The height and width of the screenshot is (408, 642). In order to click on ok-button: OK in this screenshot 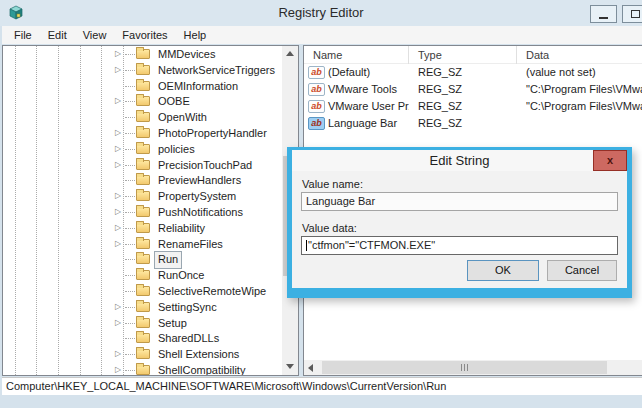, I will do `click(503, 270)`.